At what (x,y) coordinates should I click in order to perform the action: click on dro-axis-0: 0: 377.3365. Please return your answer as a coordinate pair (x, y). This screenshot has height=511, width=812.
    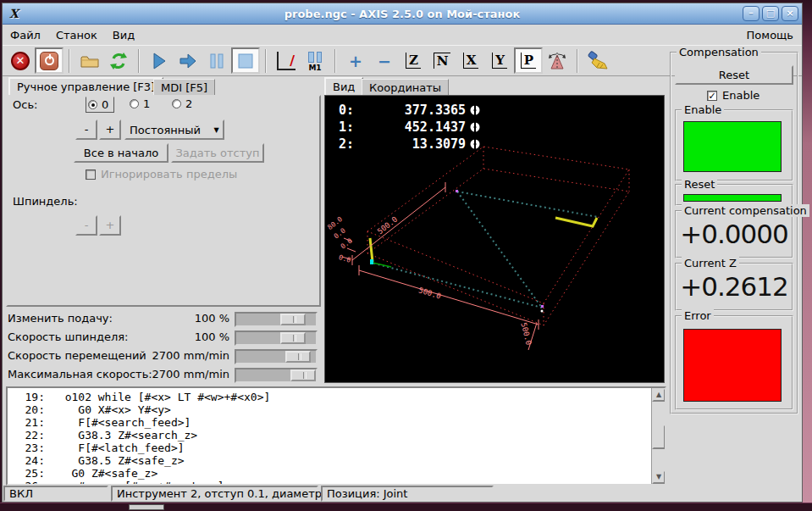
    Looking at the image, I should click on (410, 110).